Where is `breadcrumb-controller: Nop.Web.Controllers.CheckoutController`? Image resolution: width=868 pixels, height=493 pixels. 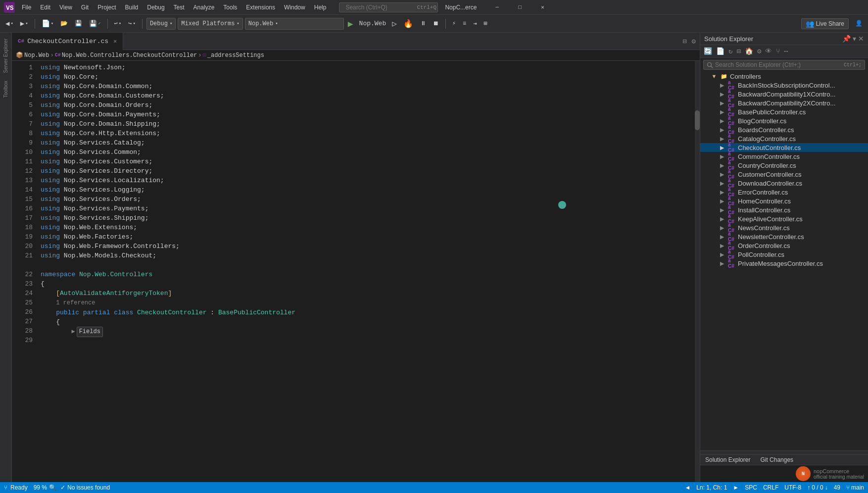
breadcrumb-controller: Nop.Web.Controllers.CheckoutController is located at coordinates (130, 55).